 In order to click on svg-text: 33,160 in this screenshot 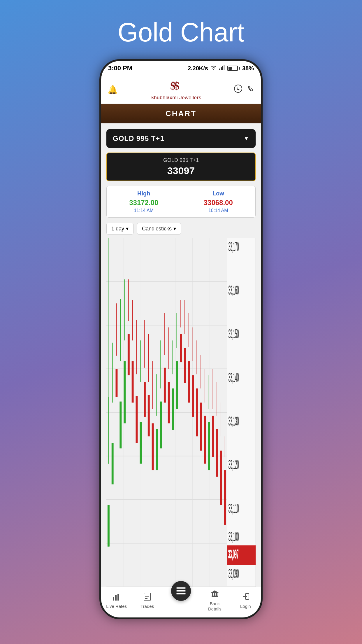, I will do `click(233, 290)`.